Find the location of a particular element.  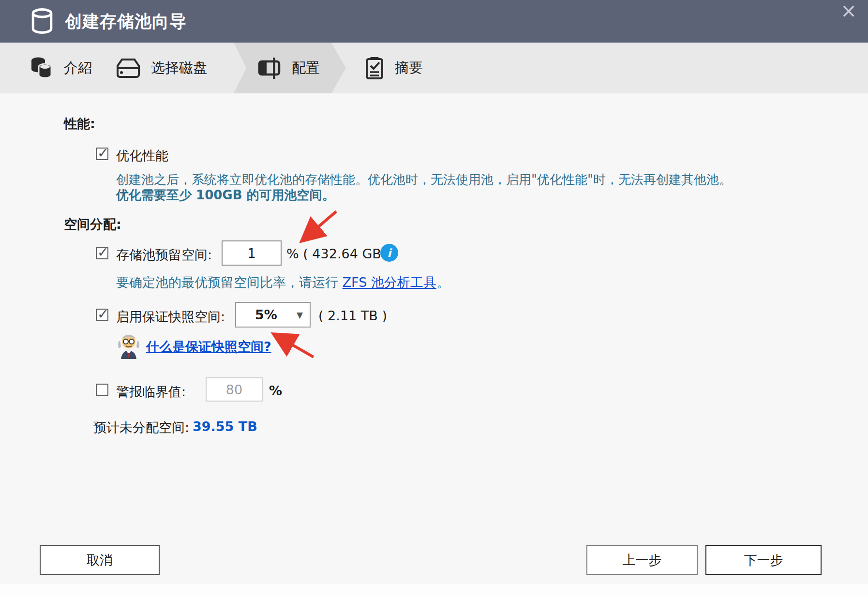

zfs-pool-analyzer-link: ZFS 池分析工具 is located at coordinates (389, 283).